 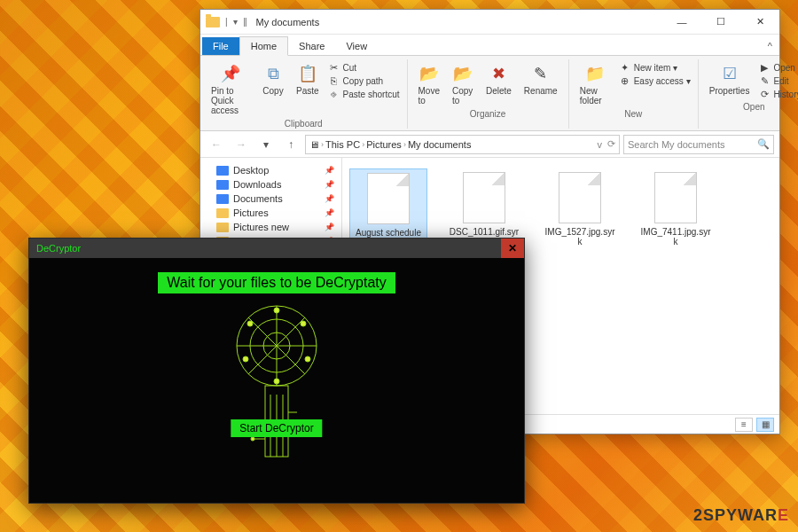 I want to click on copyto-label: Copy to, so click(x=463, y=96).